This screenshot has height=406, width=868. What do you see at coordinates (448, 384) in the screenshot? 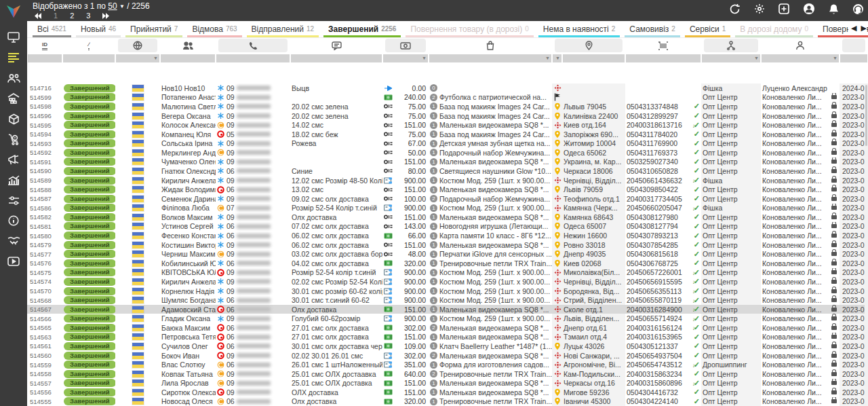
I see `table-row: 514557ЗавершенийЛила Ярослав0925.01 смс …` at bounding box center [448, 384].